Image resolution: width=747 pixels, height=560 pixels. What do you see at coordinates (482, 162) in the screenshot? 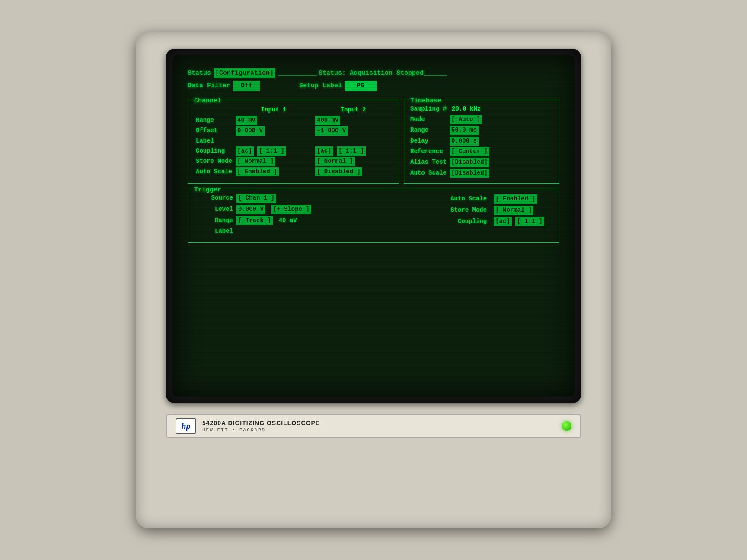
I see `tb-alias-row: Alias Test [Disabled]` at bounding box center [482, 162].